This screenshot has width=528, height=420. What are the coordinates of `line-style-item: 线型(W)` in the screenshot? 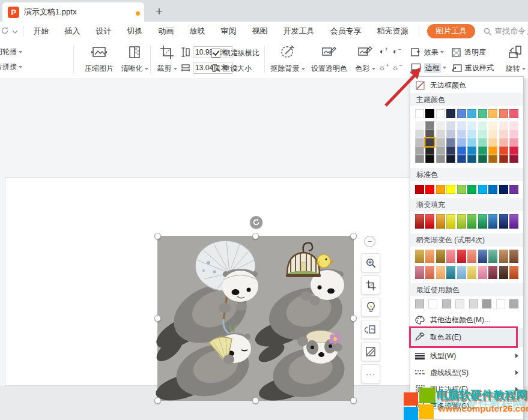 It's located at (467, 356).